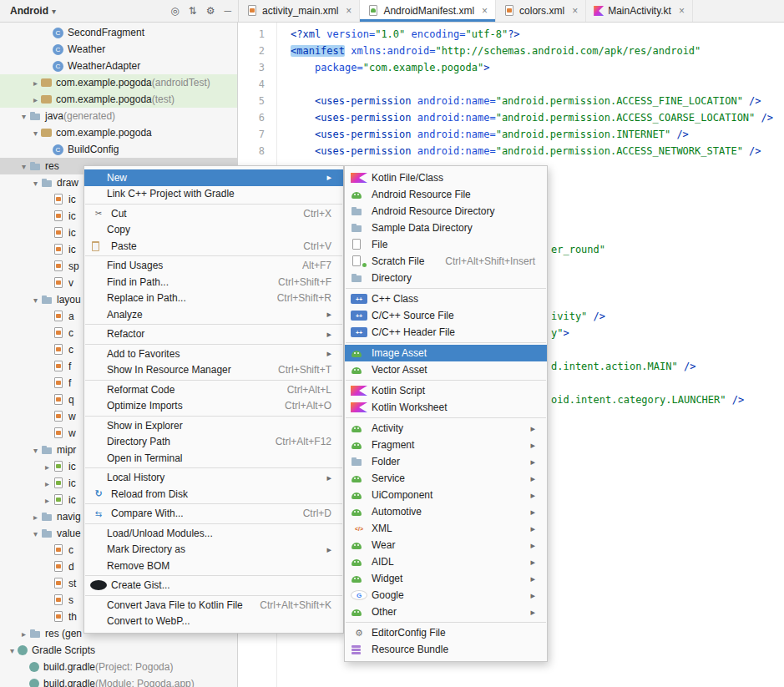 The height and width of the screenshot is (687, 784). What do you see at coordinates (214, 246) in the screenshot?
I see `menu-item-paste: PasteCtrl+V` at bounding box center [214, 246].